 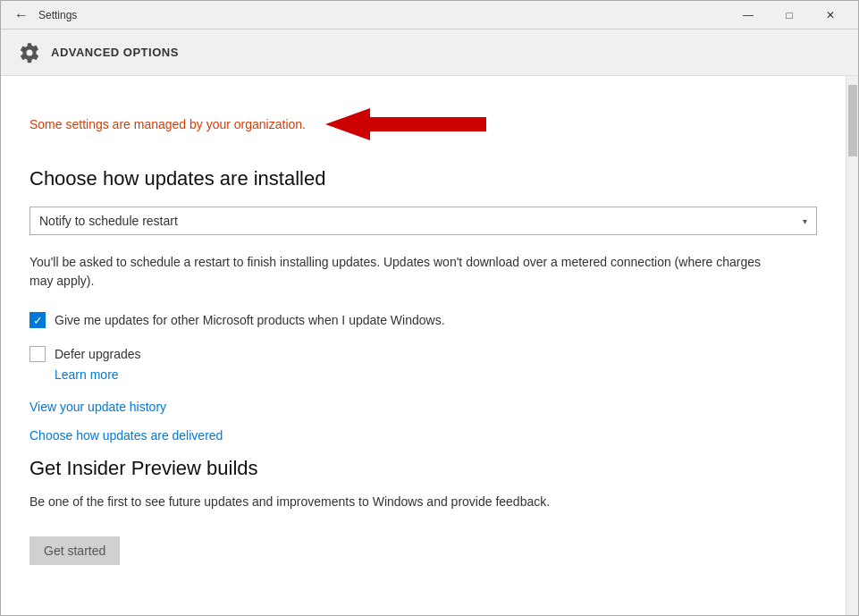 I want to click on gear-icon, so click(x=29, y=53).